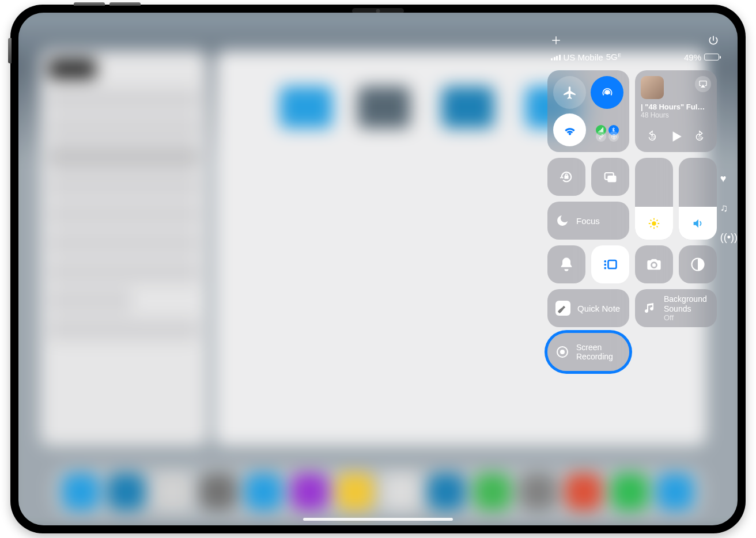 Image resolution: width=756 pixels, height=538 pixels. Describe the element at coordinates (698, 264) in the screenshot. I see `contrast-icon` at that location.